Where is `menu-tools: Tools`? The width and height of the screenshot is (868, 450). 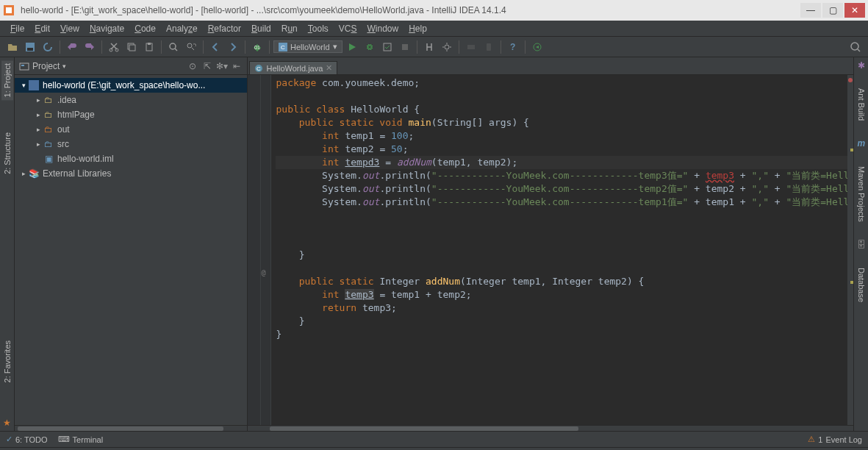
menu-tools: Tools is located at coordinates (318, 29).